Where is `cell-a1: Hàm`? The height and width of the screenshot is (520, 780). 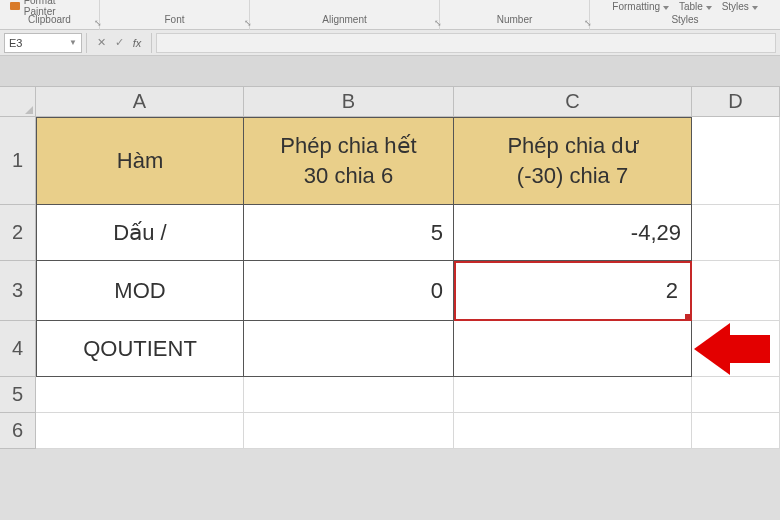
cell-a1: Hàm is located at coordinates (140, 161).